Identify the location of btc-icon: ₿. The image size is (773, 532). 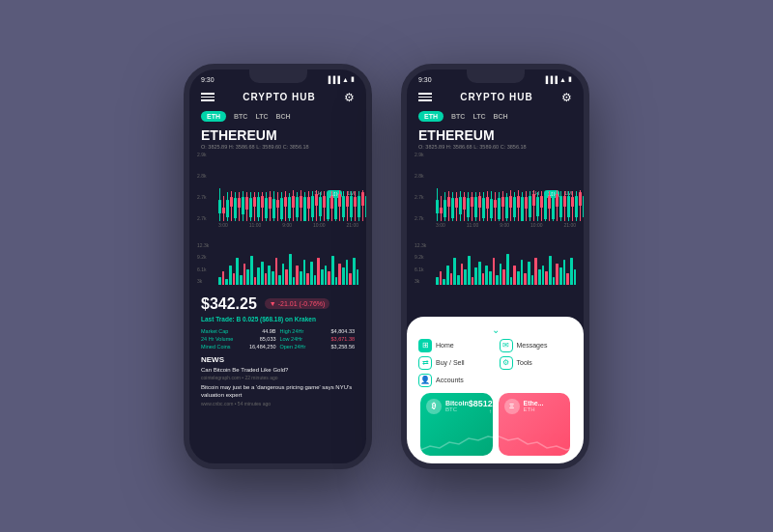
(434, 406).